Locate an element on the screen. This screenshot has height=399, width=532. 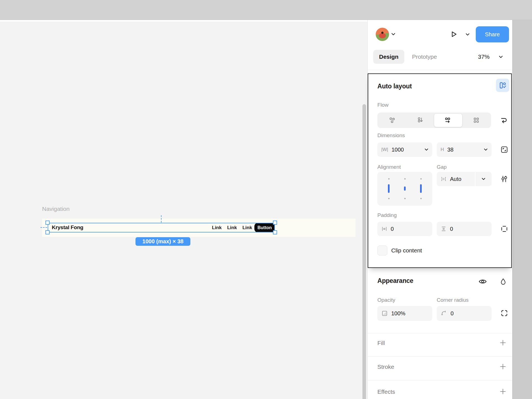
align-bar-right is located at coordinates (421, 188).